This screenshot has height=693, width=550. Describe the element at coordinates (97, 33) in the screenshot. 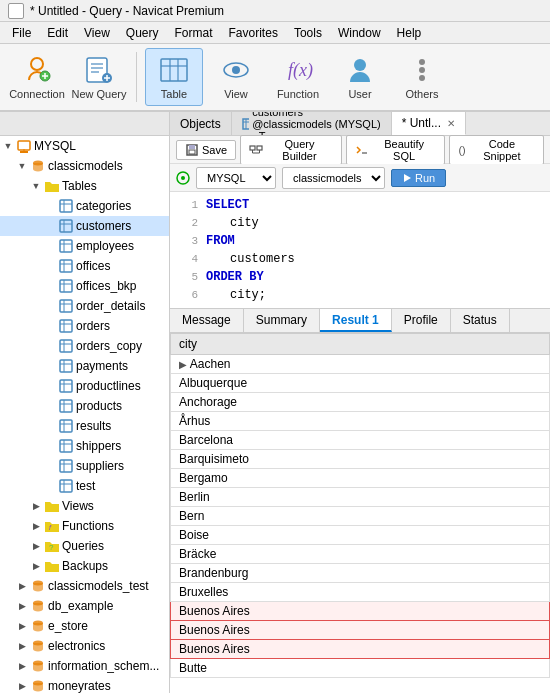

I see `menubar-item-view: View` at that location.